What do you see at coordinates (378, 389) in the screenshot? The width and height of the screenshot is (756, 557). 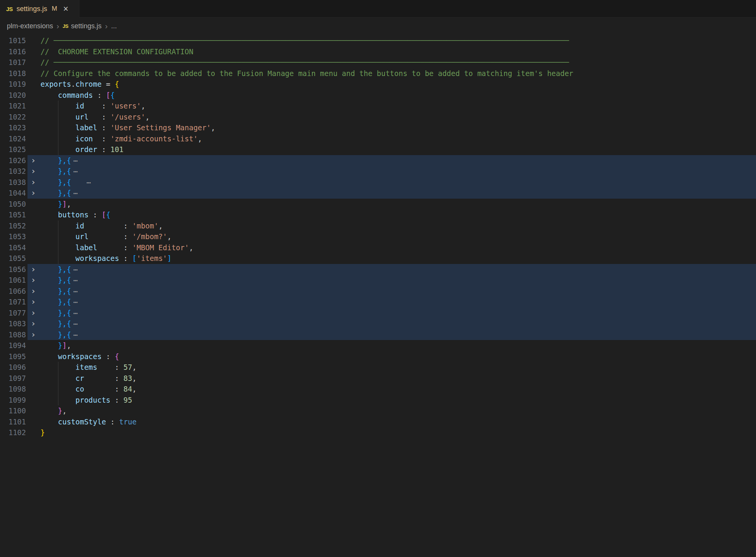 I see `code-line: 1098 co : 84,` at bounding box center [378, 389].